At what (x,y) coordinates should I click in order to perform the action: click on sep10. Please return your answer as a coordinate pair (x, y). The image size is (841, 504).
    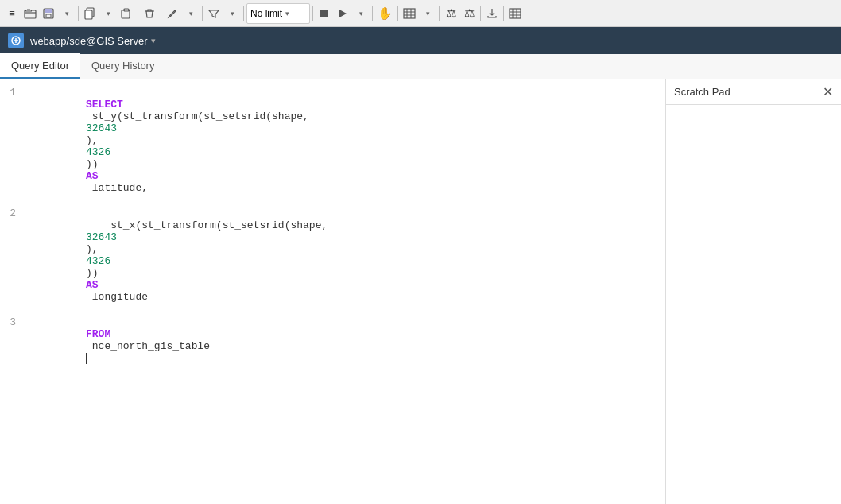
    Looking at the image, I should click on (480, 14).